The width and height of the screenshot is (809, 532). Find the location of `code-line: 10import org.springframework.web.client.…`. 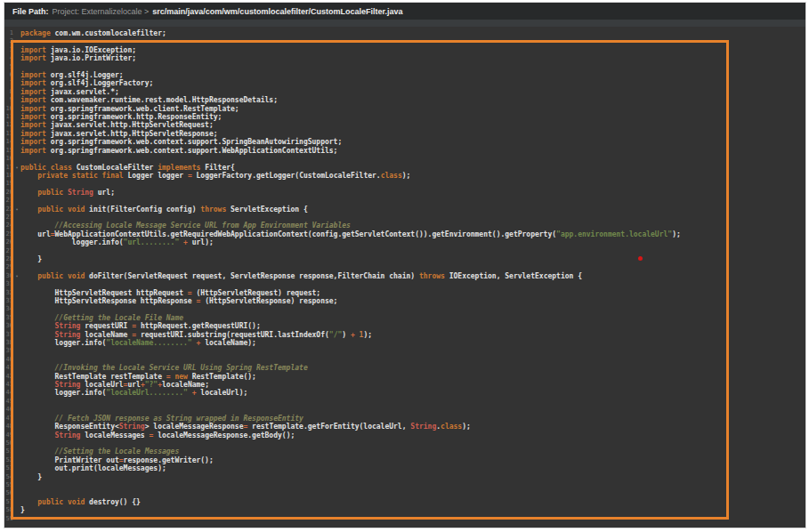

code-line: 10import org.springframework.web.client.… is located at coordinates (405, 109).